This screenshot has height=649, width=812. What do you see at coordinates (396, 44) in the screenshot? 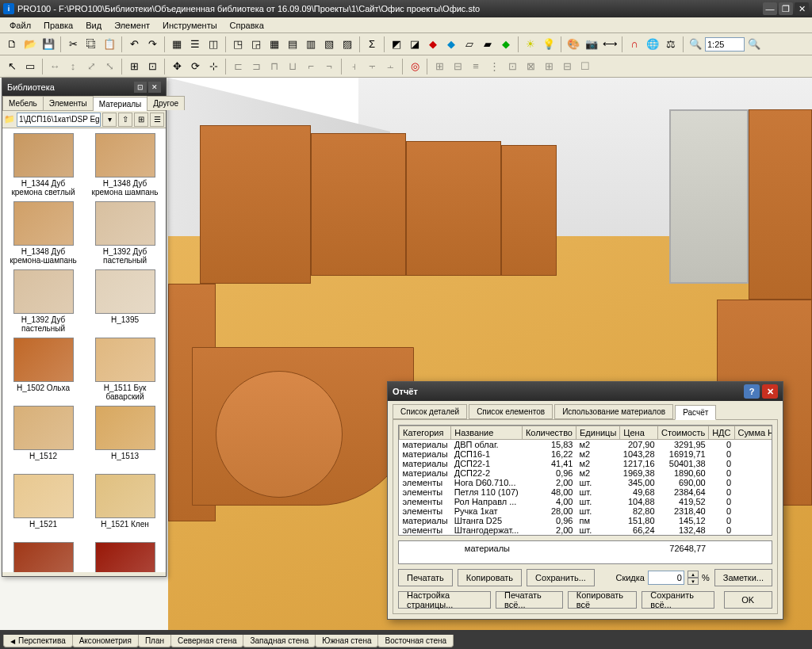
I see `shape1-icon: ◩` at bounding box center [396, 44].